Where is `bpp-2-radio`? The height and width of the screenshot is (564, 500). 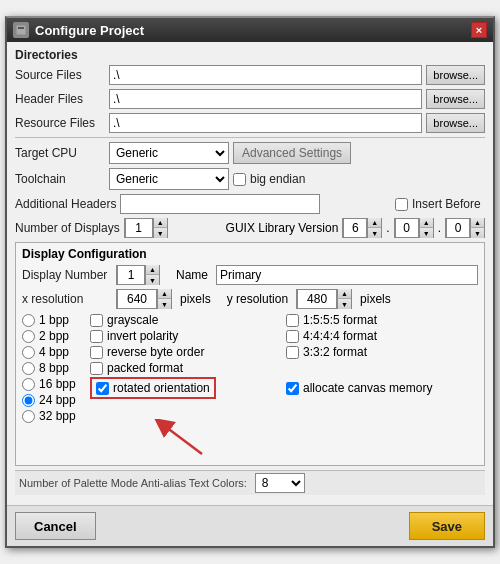
bpp-2-radio is located at coordinates (28, 336).